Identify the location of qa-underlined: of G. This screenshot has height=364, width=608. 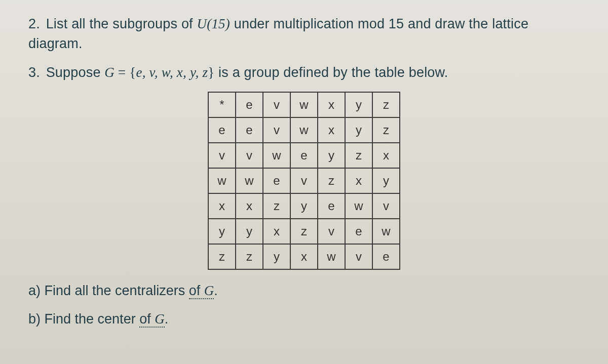
(202, 291).